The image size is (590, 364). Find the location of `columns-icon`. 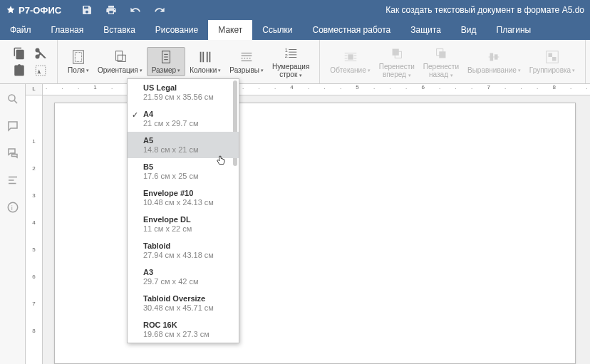

columns-icon is located at coordinates (205, 57).